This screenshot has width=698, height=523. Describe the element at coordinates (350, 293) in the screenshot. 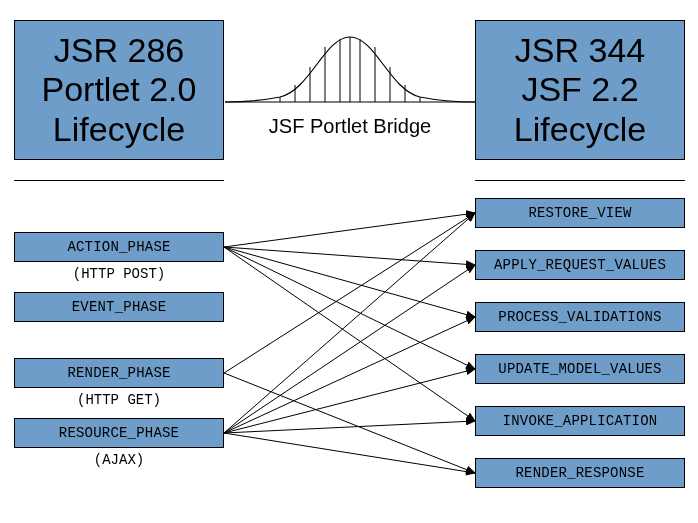

I see `arrow-render-to-restore_view` at that location.